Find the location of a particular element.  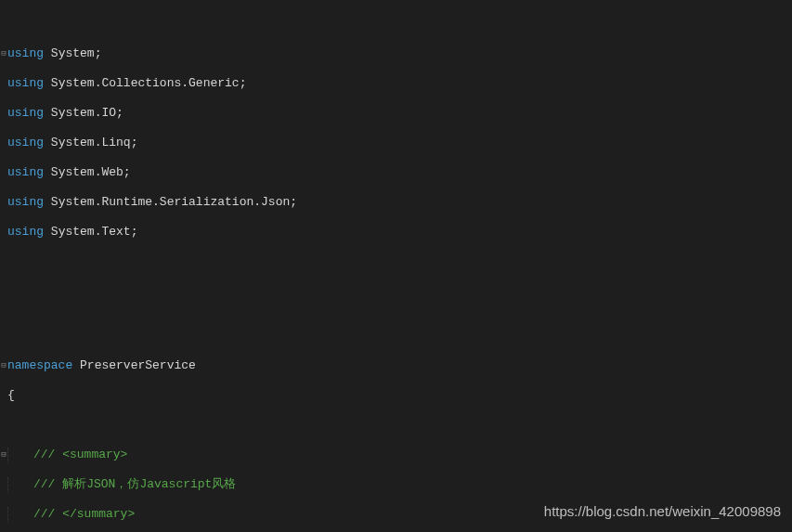

namespace-ref: System.Collections.Generic is located at coordinates (145, 84).